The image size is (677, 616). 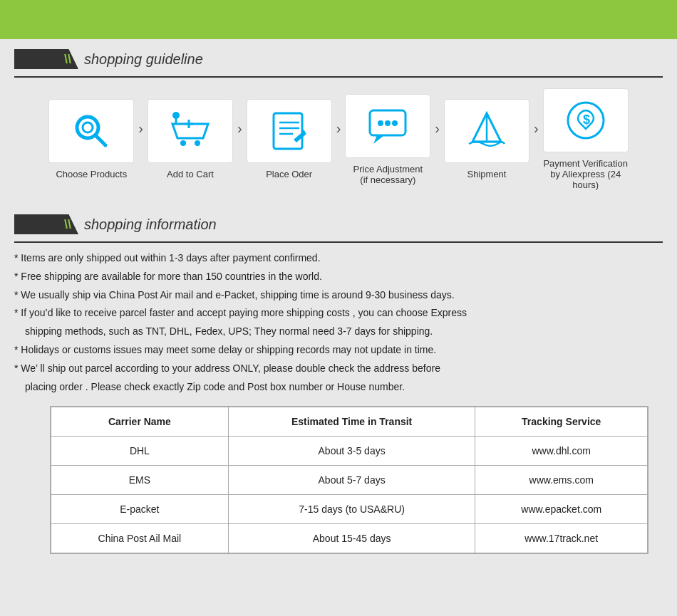 What do you see at coordinates (68, 60) in the screenshot?
I see `header-chevrons: \\` at bounding box center [68, 60].